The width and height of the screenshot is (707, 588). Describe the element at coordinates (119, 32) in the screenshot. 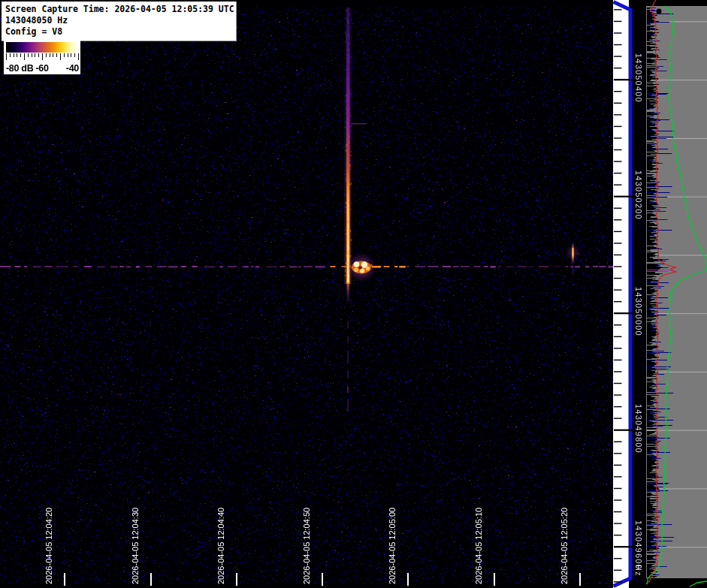

I see `config-text: Config = V8` at that location.